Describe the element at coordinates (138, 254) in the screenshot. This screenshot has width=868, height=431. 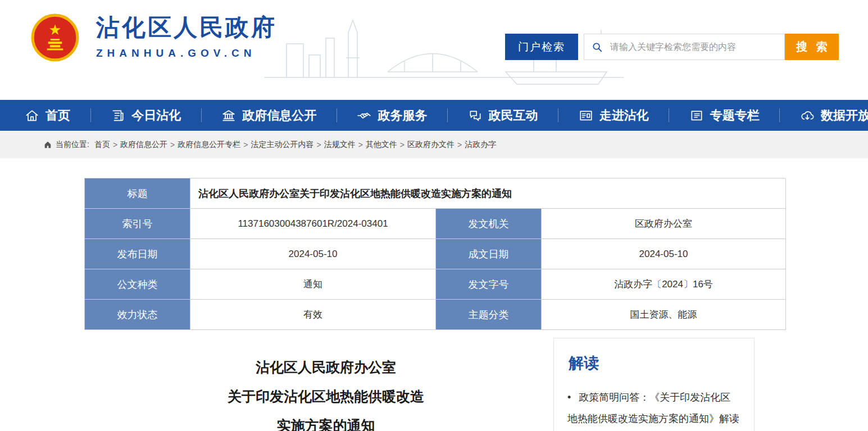
I see `meta-label-publish-date: 发布日期` at that location.